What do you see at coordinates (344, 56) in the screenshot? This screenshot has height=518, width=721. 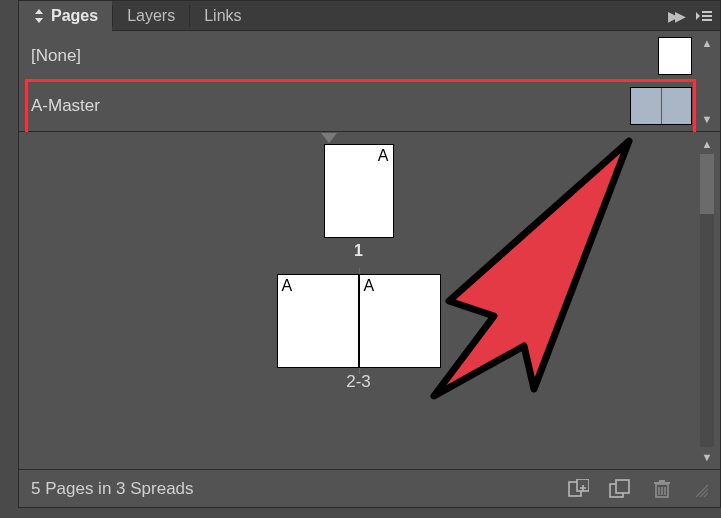 I see `master-label: [None]` at bounding box center [344, 56].